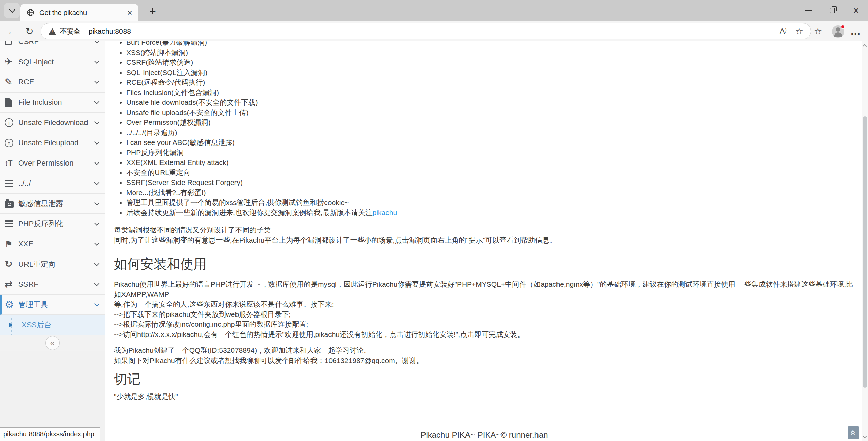 This screenshot has width=868, height=441. I want to click on quote-text: "少就是多,慢就是快", so click(484, 397).